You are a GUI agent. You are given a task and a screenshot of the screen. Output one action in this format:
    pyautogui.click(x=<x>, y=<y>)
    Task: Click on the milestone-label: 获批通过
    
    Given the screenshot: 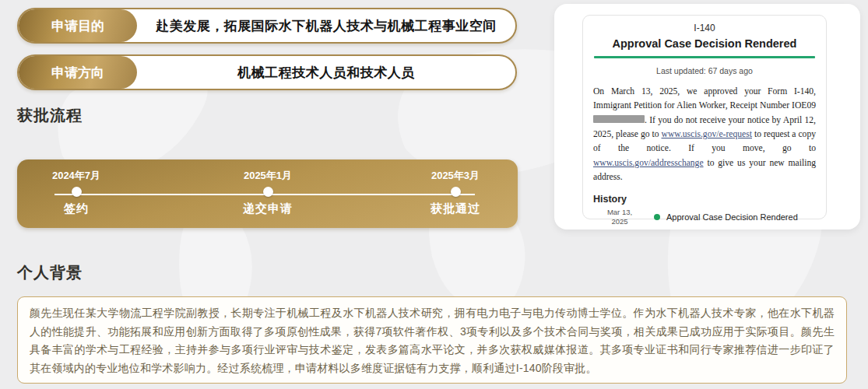 What is the action you would take?
    pyautogui.click(x=455, y=209)
    